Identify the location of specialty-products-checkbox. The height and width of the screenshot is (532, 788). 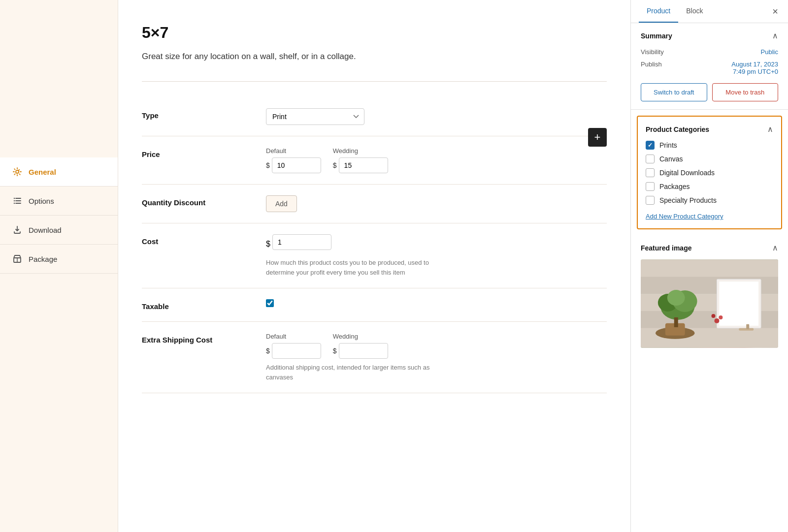
(650, 200).